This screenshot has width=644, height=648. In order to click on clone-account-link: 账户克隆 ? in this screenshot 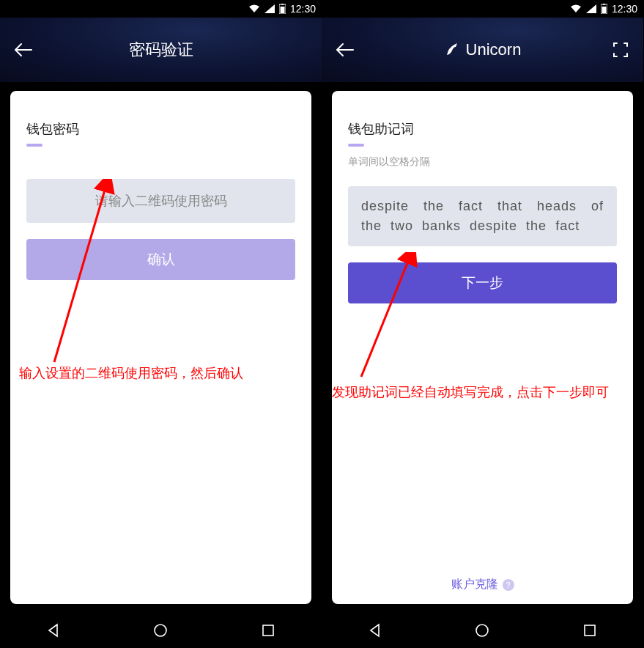, I will do `click(482, 585)`.